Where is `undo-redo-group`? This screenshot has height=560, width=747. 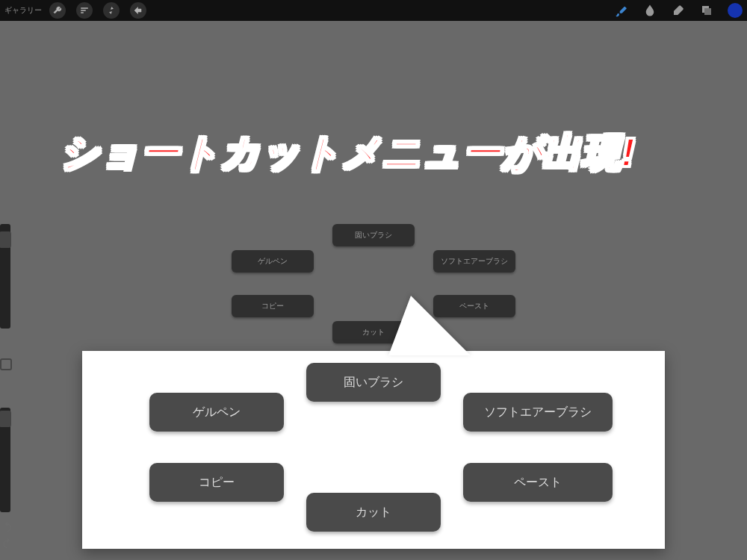 undo-redo-group is located at coordinates (8, 536).